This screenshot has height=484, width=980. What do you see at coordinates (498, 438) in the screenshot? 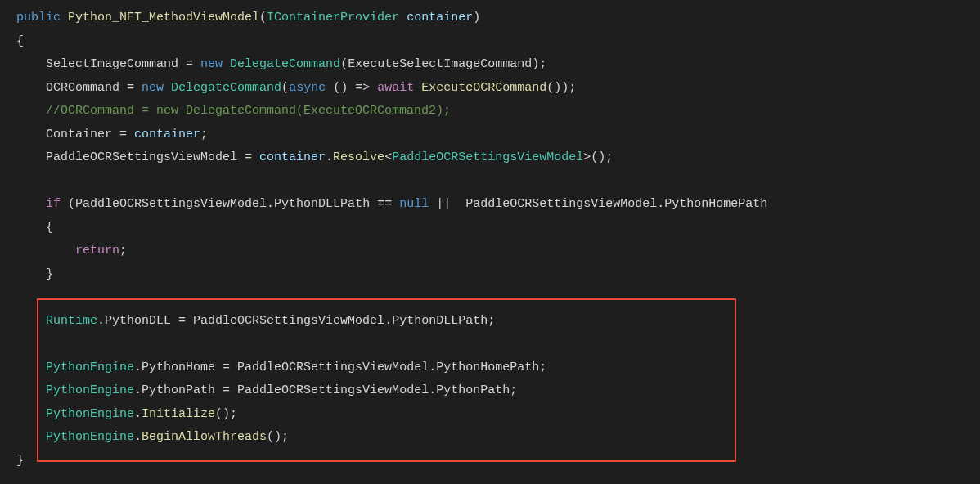
I see `code-line: PythonEngine.BeginAllowThreads();` at bounding box center [498, 438].